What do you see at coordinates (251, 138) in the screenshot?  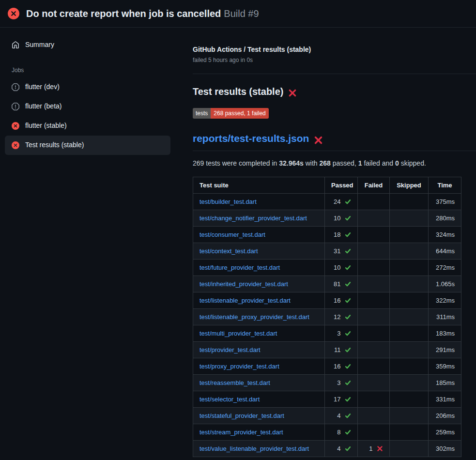 I see `report-file-link: reports/test-results.json` at bounding box center [251, 138].